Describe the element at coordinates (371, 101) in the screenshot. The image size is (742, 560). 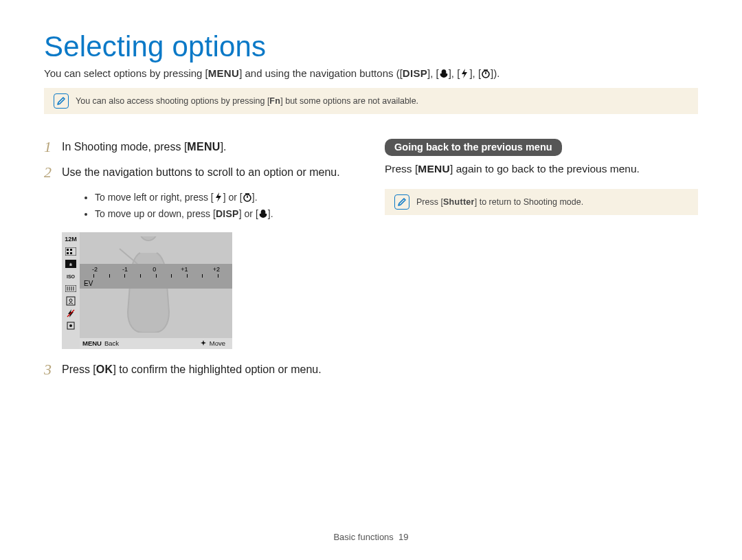
I see `note-top: You can also access shooting options by …` at that location.